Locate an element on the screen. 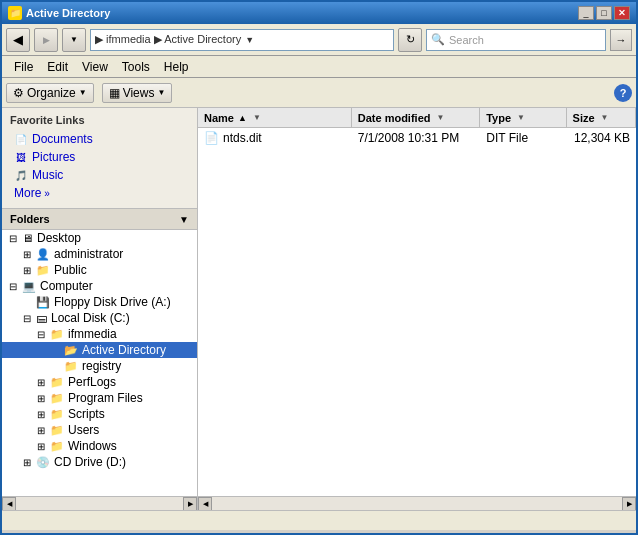 The height and width of the screenshot is (535, 638). folders-header: Folders ▼ is located at coordinates (100, 220).